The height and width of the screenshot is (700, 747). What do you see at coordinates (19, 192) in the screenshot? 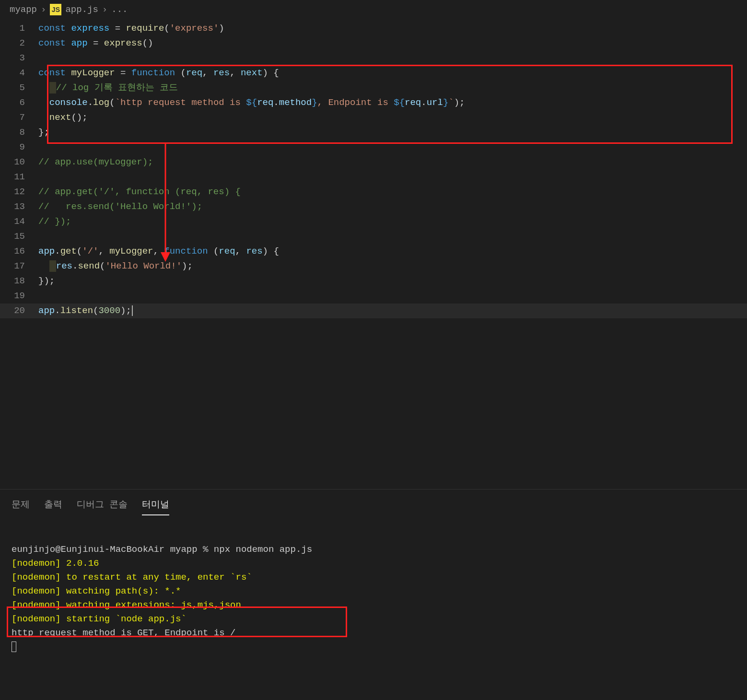
I see `line-number: 12` at bounding box center [19, 192].